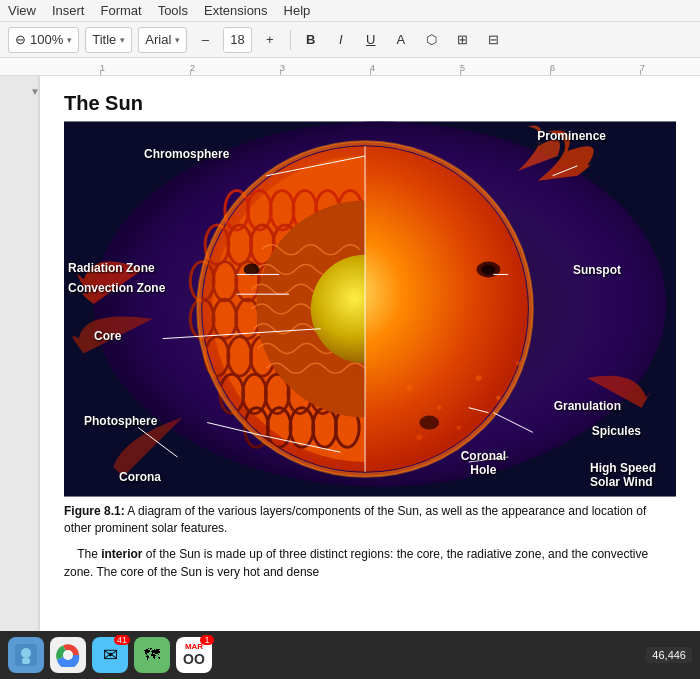 This screenshot has height=679, width=700. I want to click on menu-item-tools: Tools, so click(173, 10).